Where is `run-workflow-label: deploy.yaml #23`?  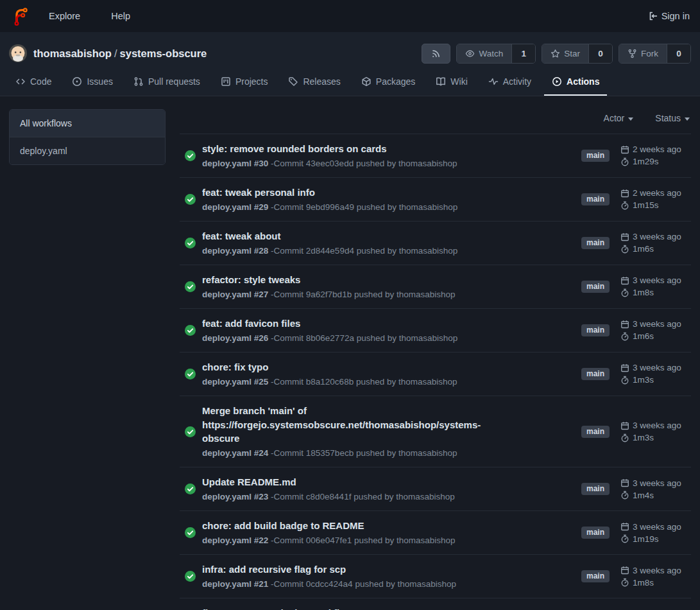 run-workflow-label: deploy.yaml #23 is located at coordinates (235, 497).